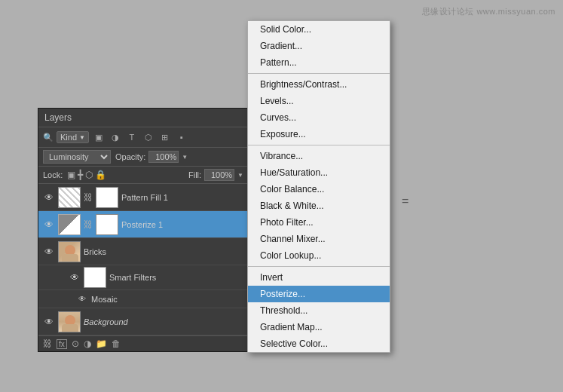  I want to click on watermark: 思缘设计论坛 www.missyuan.com, so click(488, 12).